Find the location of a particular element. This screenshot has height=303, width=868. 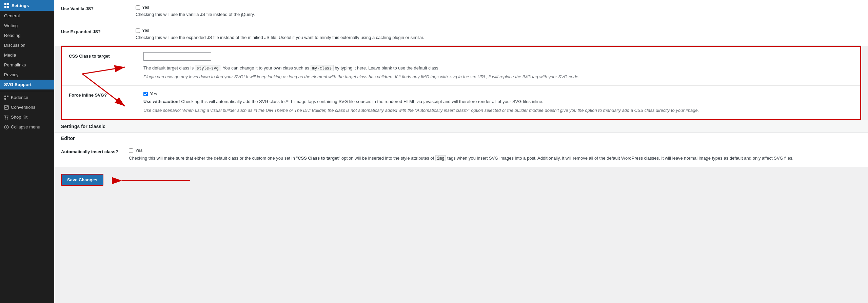

settings-for-classic-title: Settings for Classic is located at coordinates (461, 126).